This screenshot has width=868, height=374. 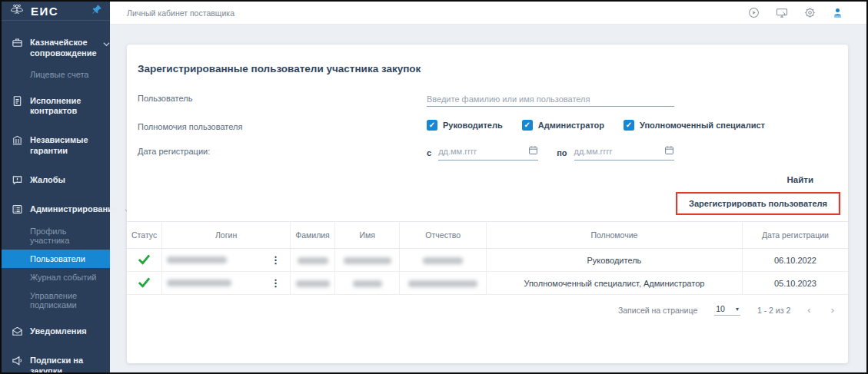 I want to click on page-range: 1 - 2 из 2, so click(x=773, y=310).